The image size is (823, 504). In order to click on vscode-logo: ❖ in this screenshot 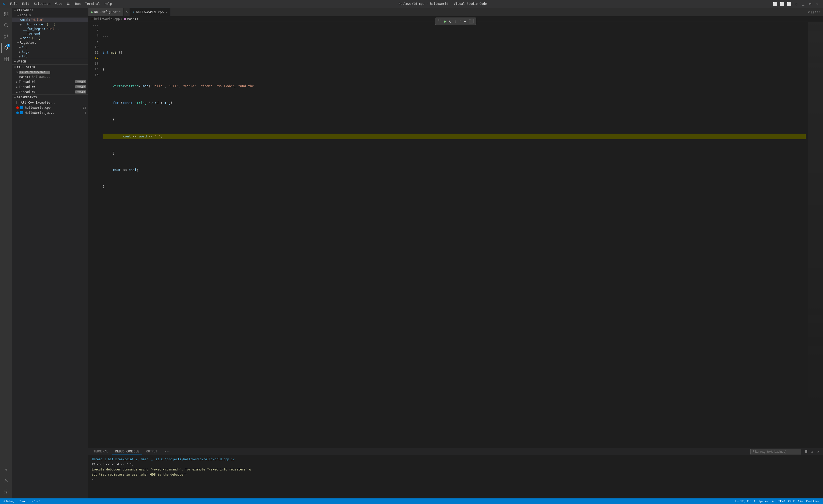, I will do `click(4, 4)`.